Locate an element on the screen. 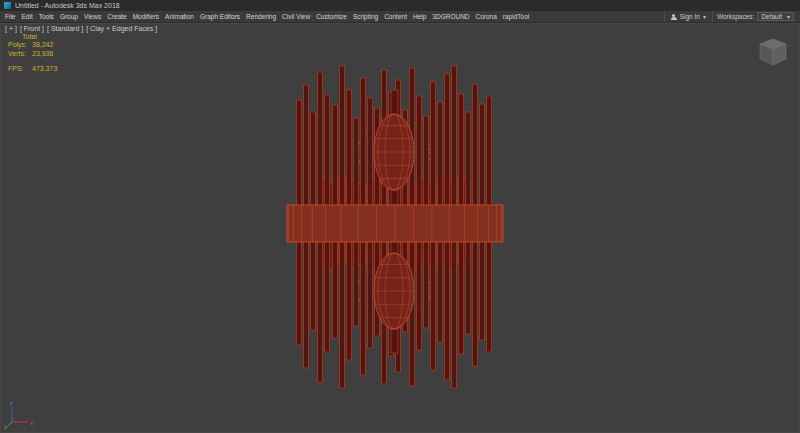 This screenshot has width=800, height=433. workspaces-control: Workspaces: Default ▾ is located at coordinates (756, 16).